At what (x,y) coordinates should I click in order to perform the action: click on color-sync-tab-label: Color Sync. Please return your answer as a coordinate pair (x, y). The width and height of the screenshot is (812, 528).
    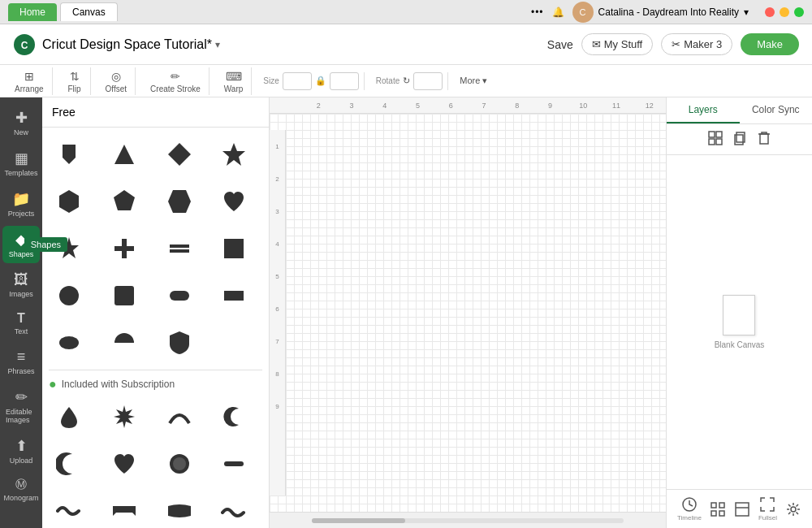
    Looking at the image, I should click on (776, 110).